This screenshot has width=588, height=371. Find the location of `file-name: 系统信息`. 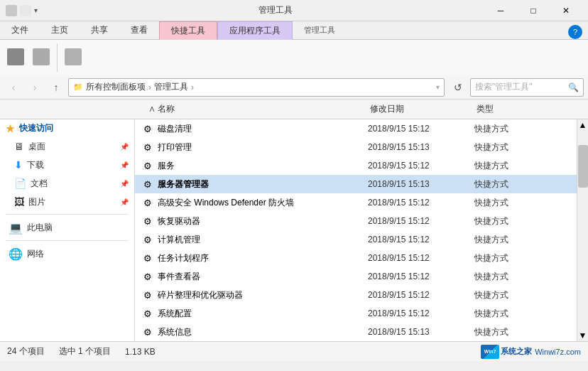

file-name: 系统信息 is located at coordinates (263, 333).